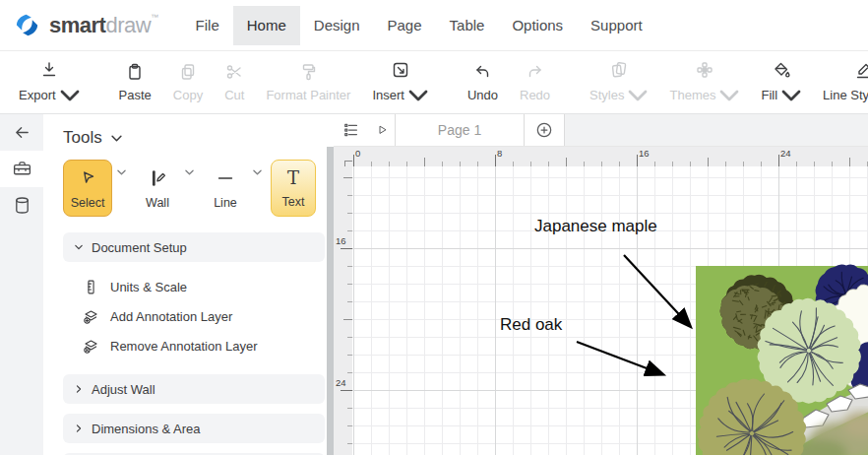 The image size is (868, 456). What do you see at coordinates (482, 83) in the screenshot?
I see `undo-button: Undo` at bounding box center [482, 83].